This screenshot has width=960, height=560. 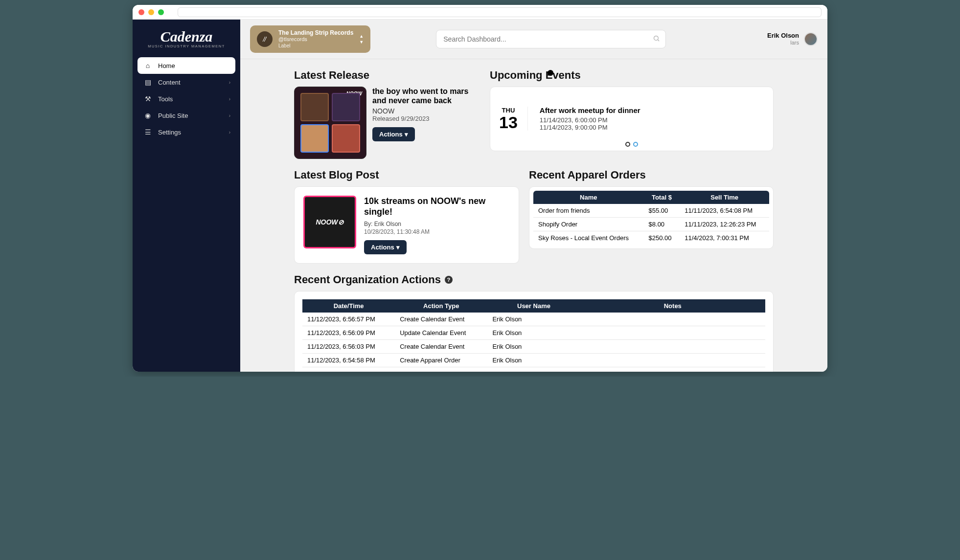 I want to click on section-title: Latest Blog Post, so click(x=407, y=175).